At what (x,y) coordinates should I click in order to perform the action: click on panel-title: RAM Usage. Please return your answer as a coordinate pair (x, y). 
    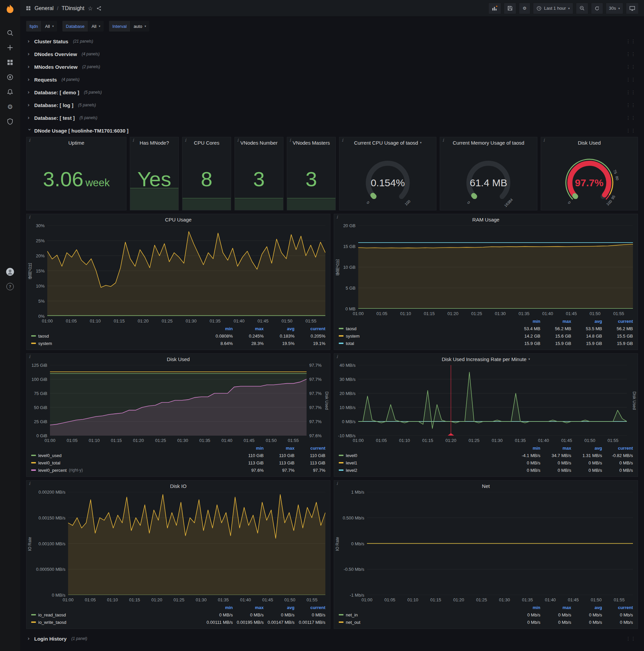
    Looking at the image, I should click on (486, 219).